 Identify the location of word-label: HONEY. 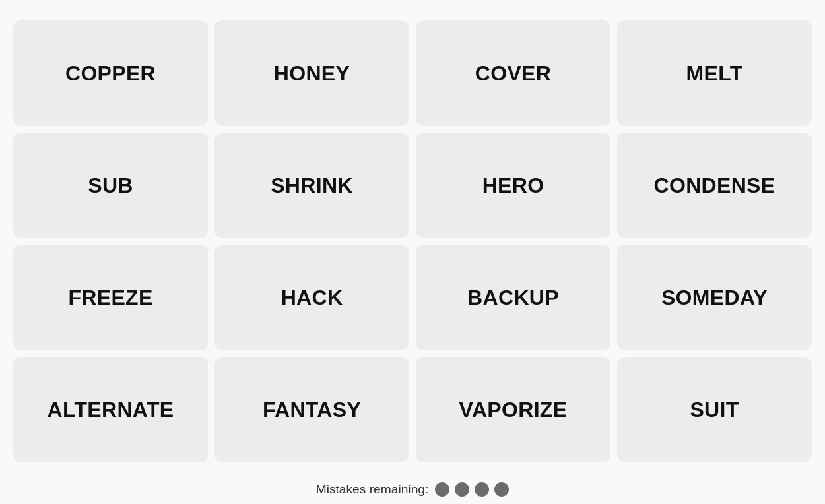
(312, 74).